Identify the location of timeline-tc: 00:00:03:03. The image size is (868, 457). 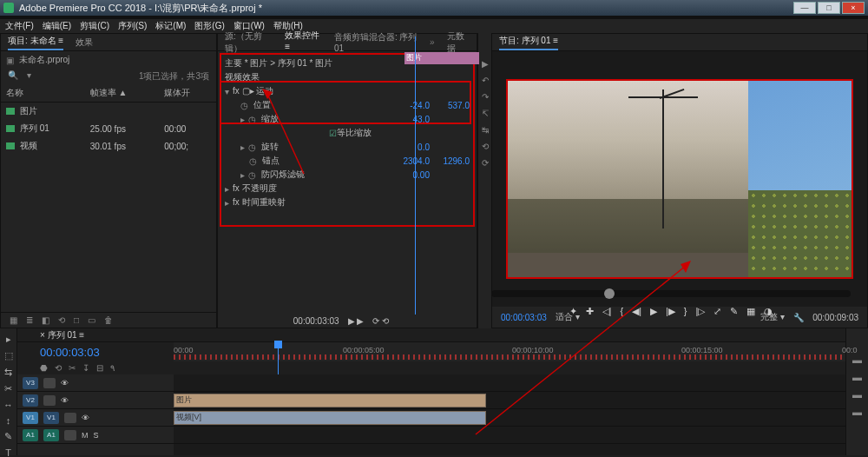
(95, 353).